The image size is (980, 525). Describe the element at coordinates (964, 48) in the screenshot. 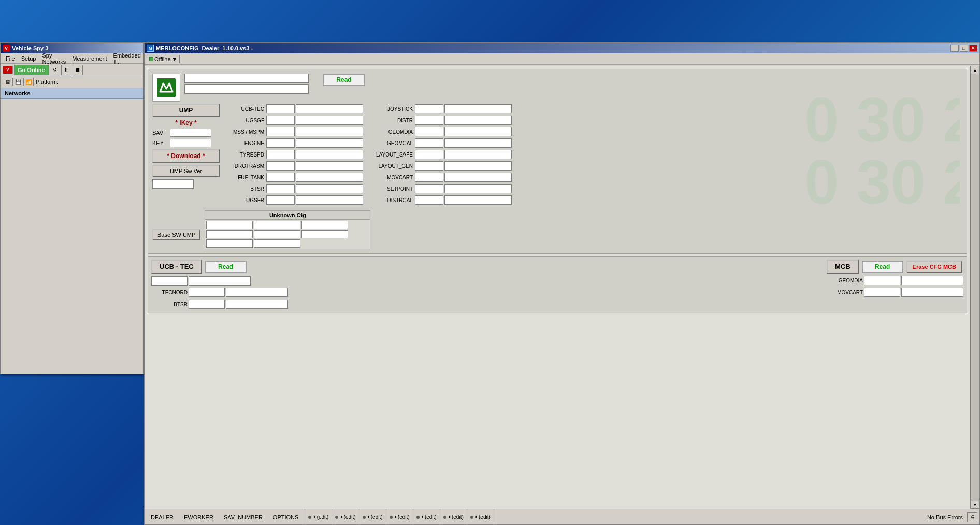

I see `maximize-button: □` at that location.